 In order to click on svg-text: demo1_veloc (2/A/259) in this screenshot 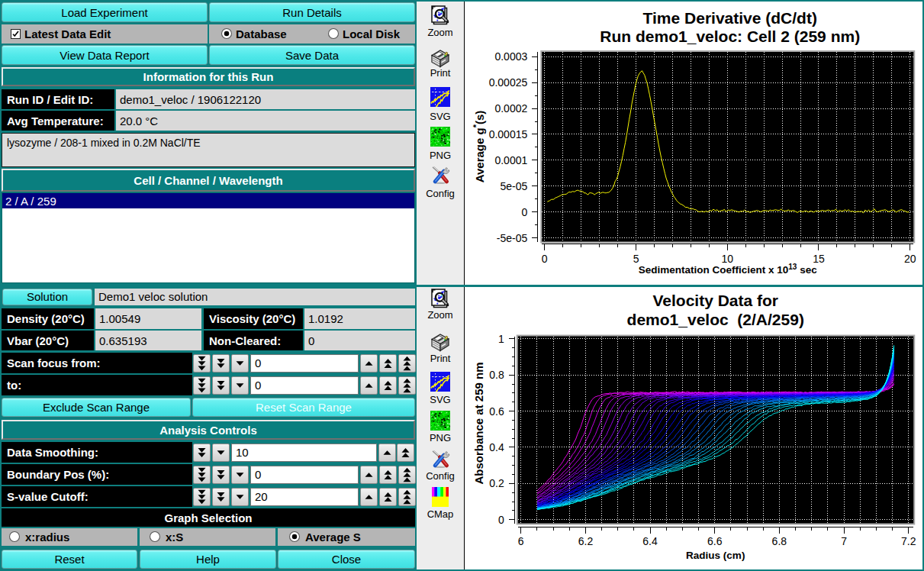, I will do `click(715, 319)`.